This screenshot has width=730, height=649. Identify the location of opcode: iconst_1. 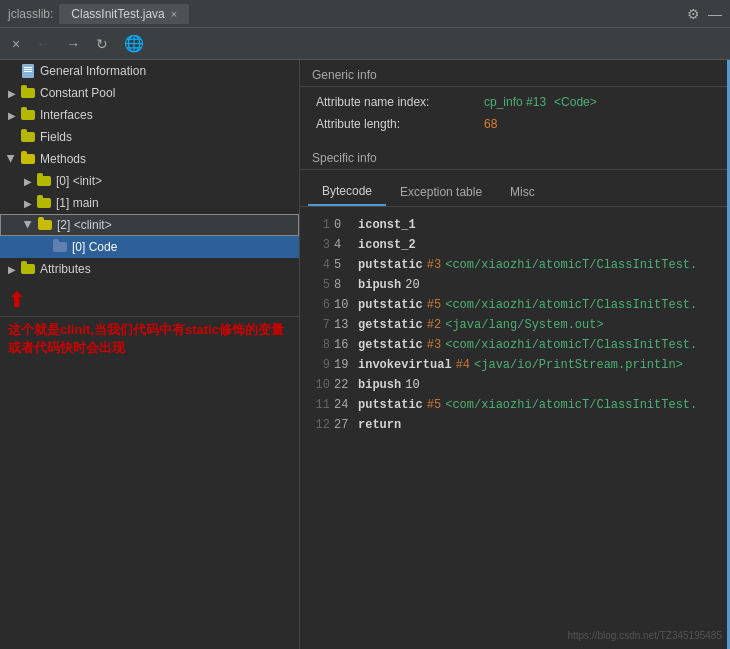
(387, 225).